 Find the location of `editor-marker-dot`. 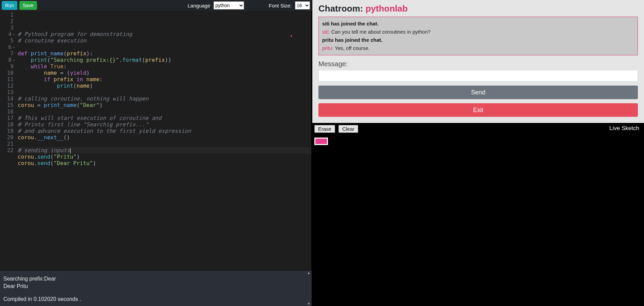

editor-marker-dot is located at coordinates (291, 36).